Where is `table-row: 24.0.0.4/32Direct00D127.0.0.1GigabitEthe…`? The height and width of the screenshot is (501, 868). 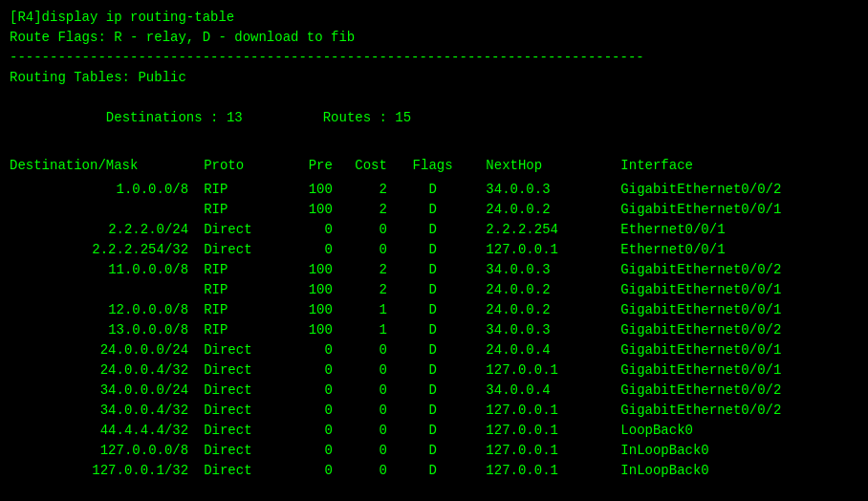
table-row: 24.0.0.4/32Direct00D127.0.0.1GigabitEthe… is located at coordinates (434, 371).